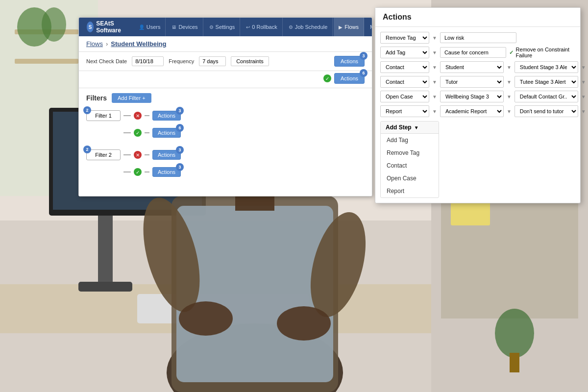 Image resolution: width=588 pixels, height=392 pixels. Describe the element at coordinates (154, 27) in the screenshot. I see `nav-label-users: Users` at that location.